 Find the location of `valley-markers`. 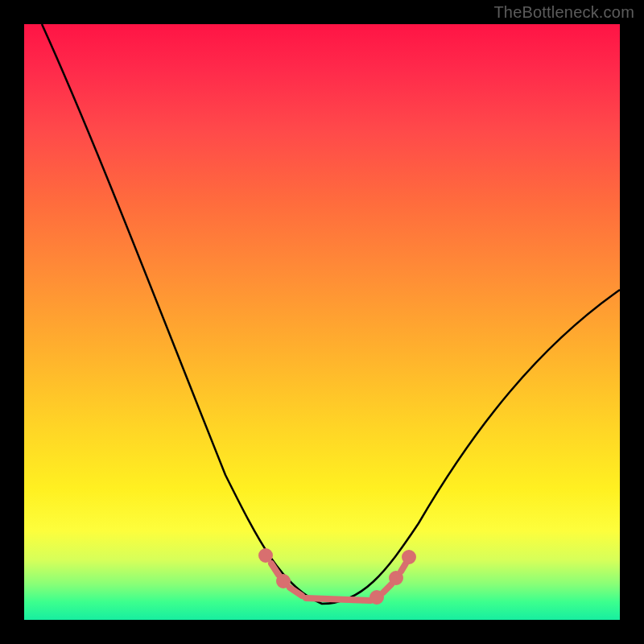

valley-markers is located at coordinates (337, 576).